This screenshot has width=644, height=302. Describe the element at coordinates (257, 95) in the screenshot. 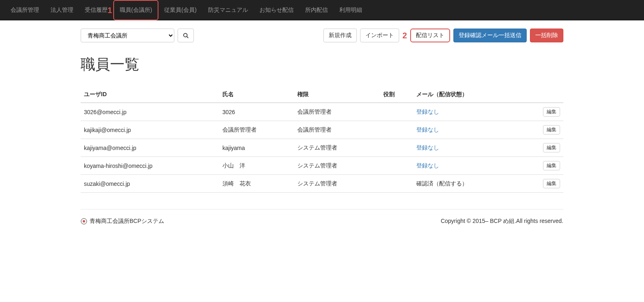

I see `col-name: 氏名` at that location.